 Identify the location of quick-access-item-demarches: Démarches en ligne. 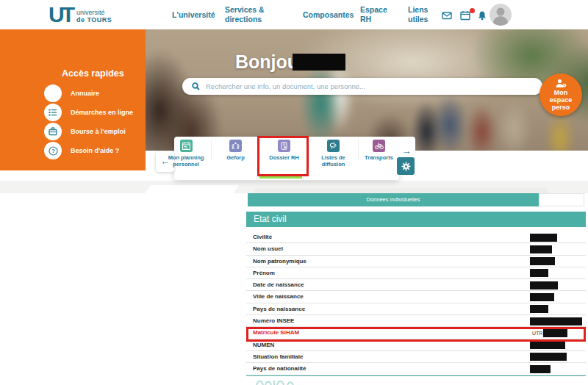
(88, 112).